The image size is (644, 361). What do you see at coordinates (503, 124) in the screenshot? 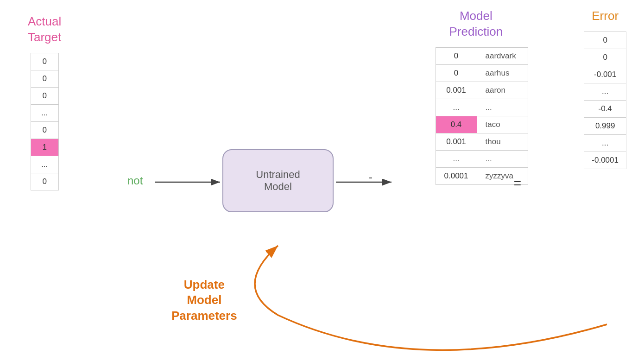
I see `prediction-word-cell: taco` at bounding box center [503, 124].